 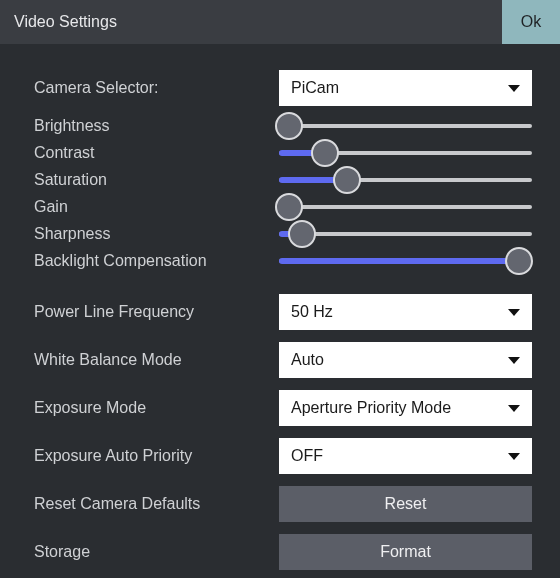 What do you see at coordinates (251, 22) in the screenshot?
I see `window-title: Video Settings` at bounding box center [251, 22].